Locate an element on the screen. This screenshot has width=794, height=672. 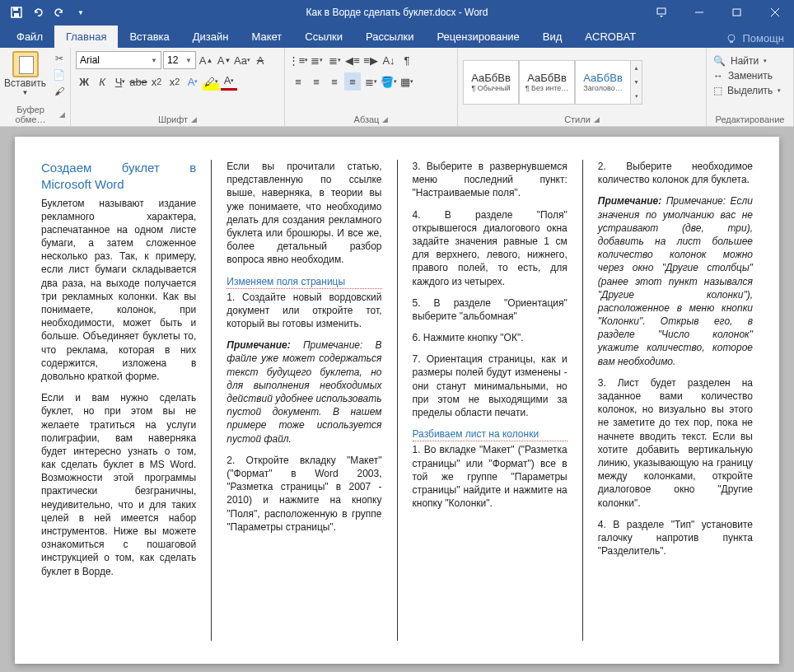
superscript-button: x2 is located at coordinates (175, 82).